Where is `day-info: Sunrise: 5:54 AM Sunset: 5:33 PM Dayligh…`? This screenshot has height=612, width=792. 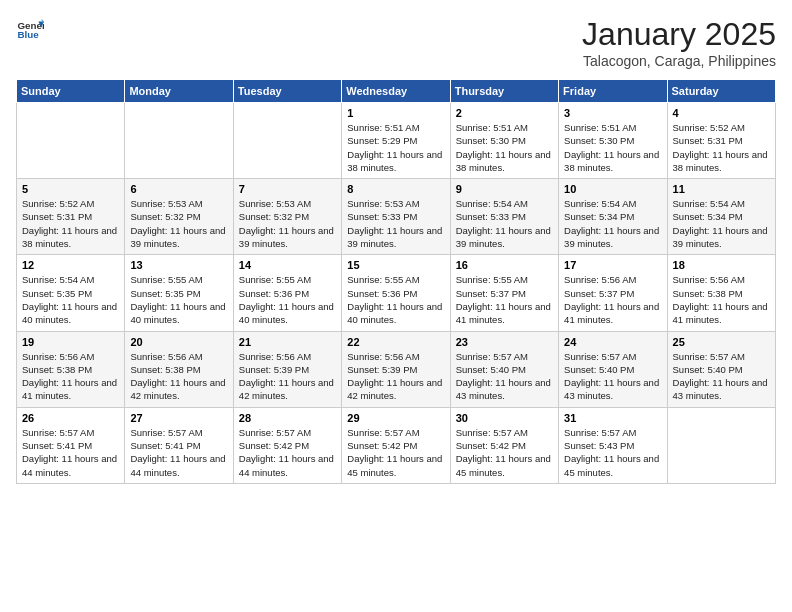 day-info: Sunrise: 5:54 AM Sunset: 5:33 PM Dayligh… is located at coordinates (504, 224).